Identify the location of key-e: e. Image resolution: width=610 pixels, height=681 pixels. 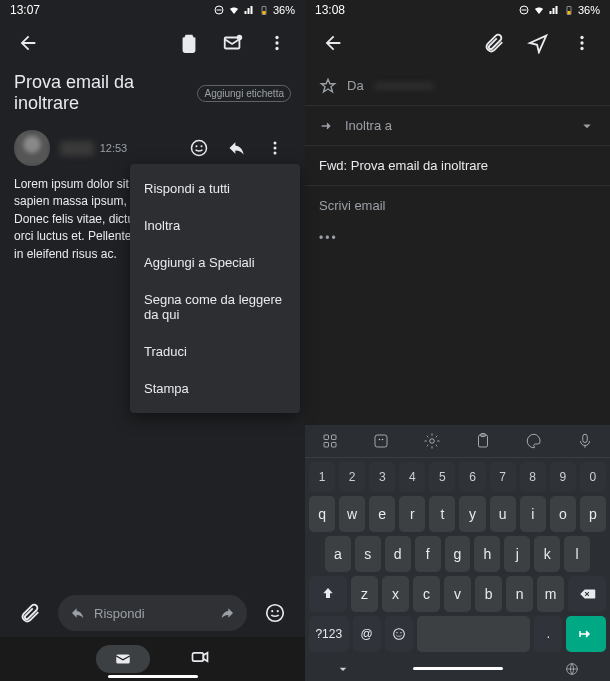
(382, 514).